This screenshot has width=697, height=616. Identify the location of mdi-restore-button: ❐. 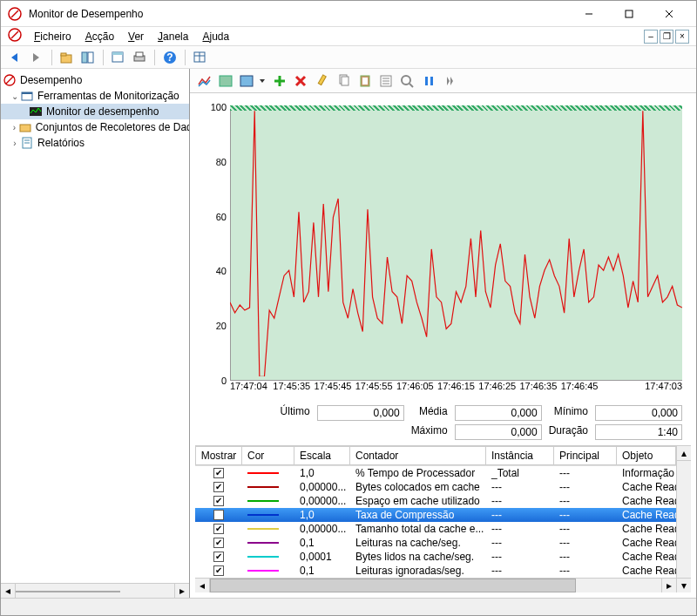
(667, 37).